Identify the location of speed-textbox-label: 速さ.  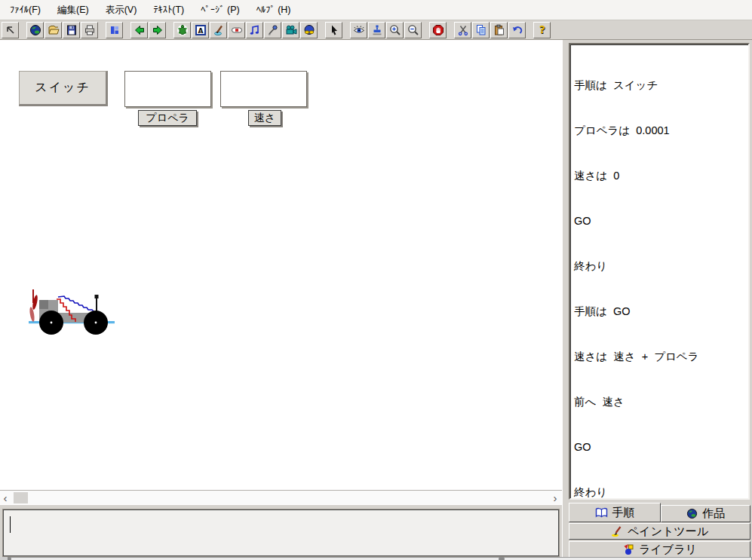
(265, 118).